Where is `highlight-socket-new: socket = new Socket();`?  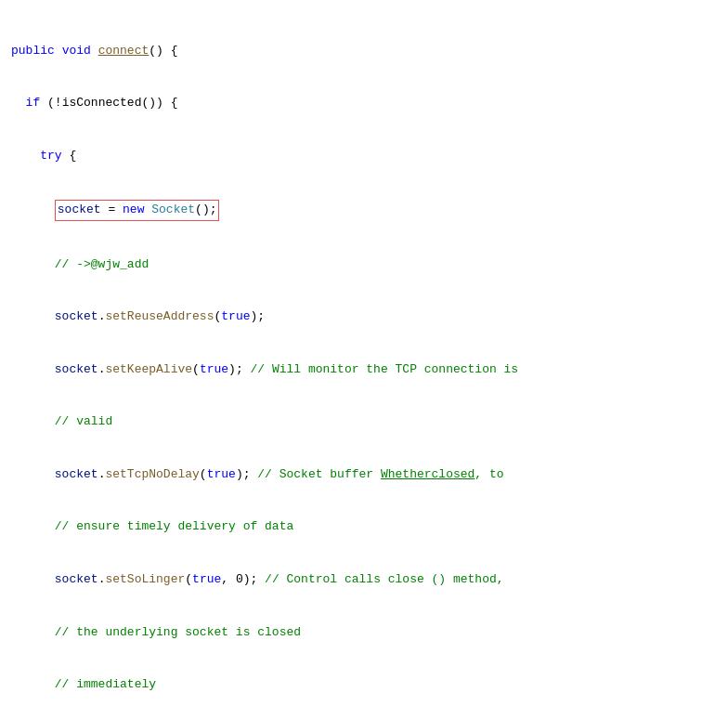 highlight-socket-new: socket = new Socket(); is located at coordinates (137, 210).